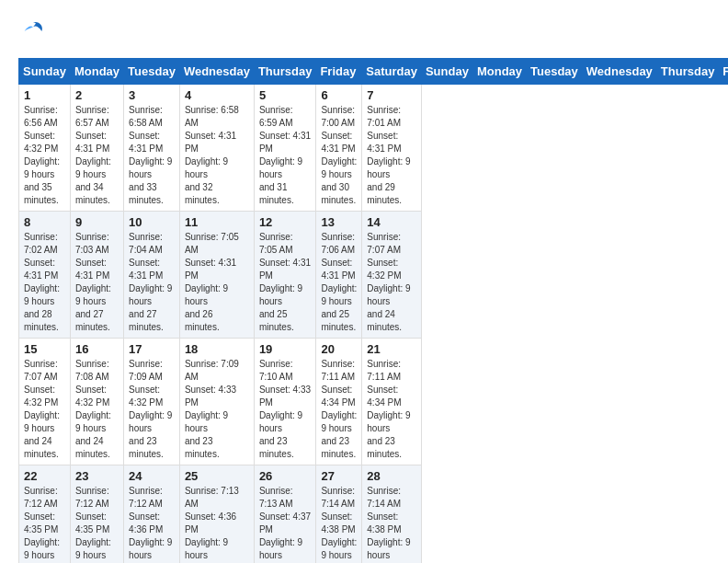 This screenshot has width=728, height=563. What do you see at coordinates (32, 33) in the screenshot?
I see `logo-text` at bounding box center [32, 33].